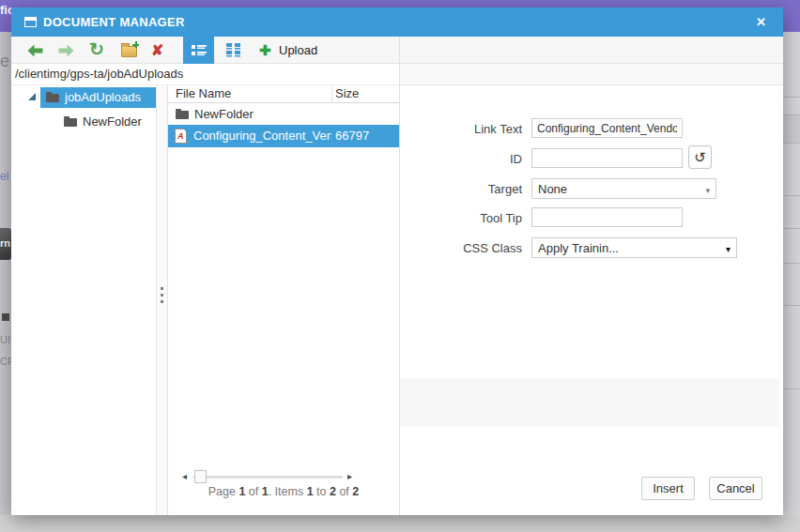 Image resolution: width=800 pixels, height=532 pixels. Describe the element at coordinates (6, 317) in the screenshot. I see `background-icon-fragment` at that location.